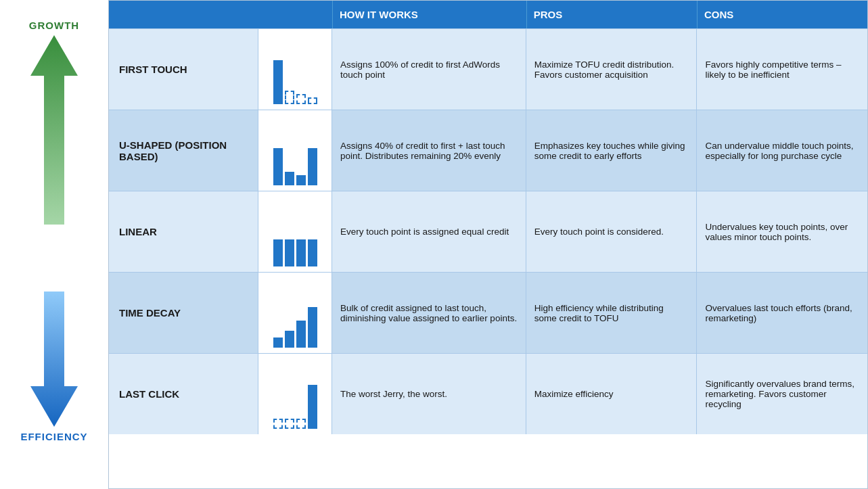  I want to click on row-name: LAST CLICK, so click(183, 394).